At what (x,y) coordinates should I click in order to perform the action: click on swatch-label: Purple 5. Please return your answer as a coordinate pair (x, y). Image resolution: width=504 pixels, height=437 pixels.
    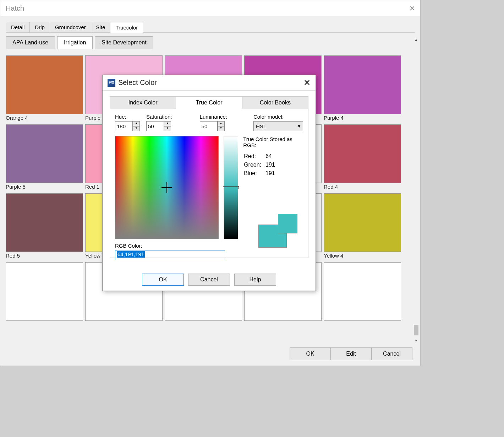
    Looking at the image, I should click on (44, 187).